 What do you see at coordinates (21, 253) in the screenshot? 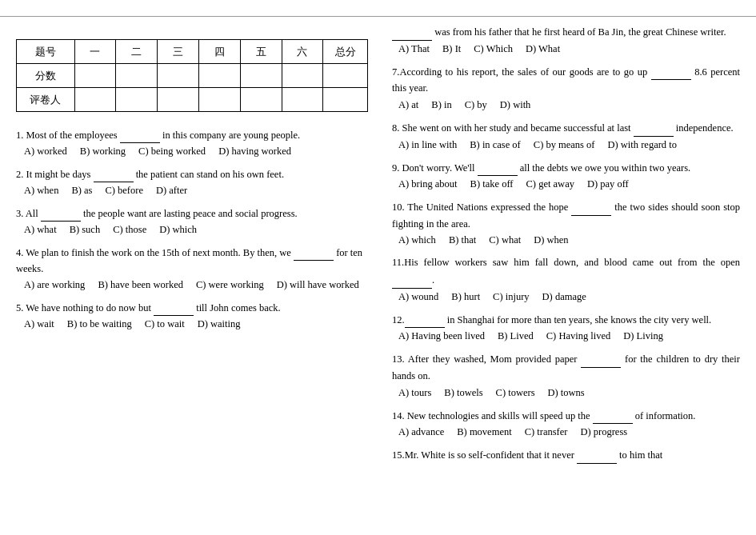
I see `question-number: 4.` at bounding box center [21, 253].